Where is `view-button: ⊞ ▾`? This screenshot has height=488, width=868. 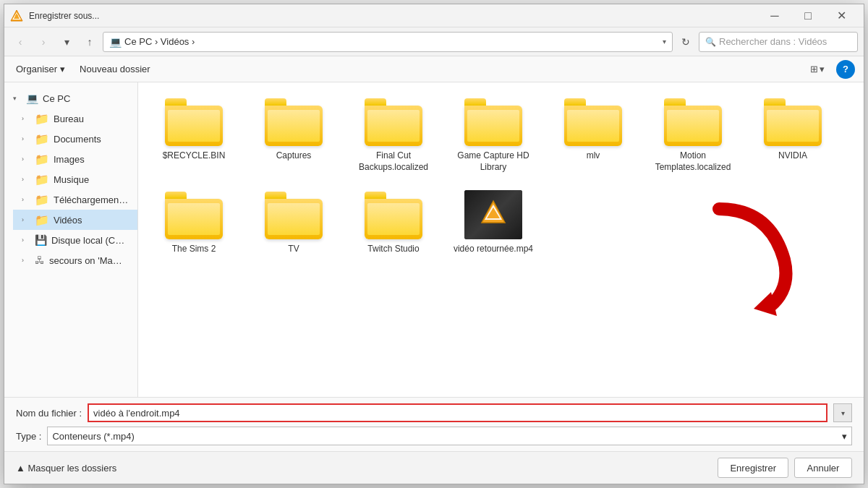
view-button: ⊞ ▾ is located at coordinates (817, 69).